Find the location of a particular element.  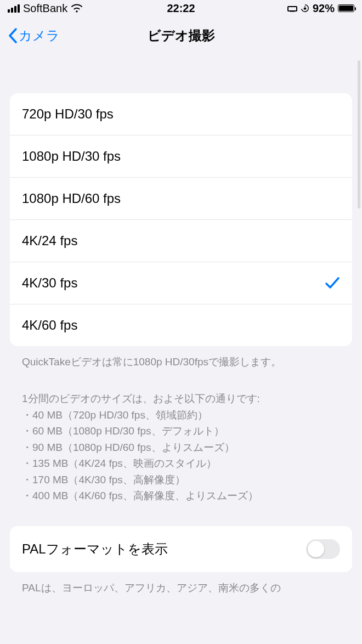

rotation-lock-icon is located at coordinates (305, 8).